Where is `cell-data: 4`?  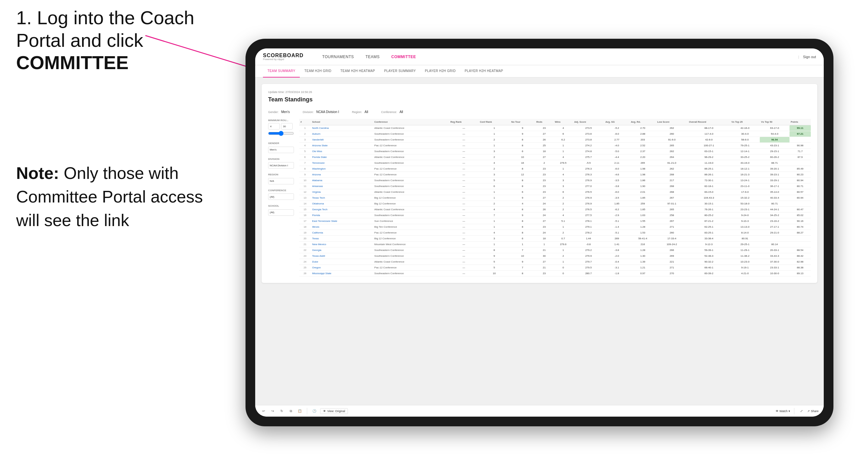
cell-data: 4 is located at coordinates (494, 210).